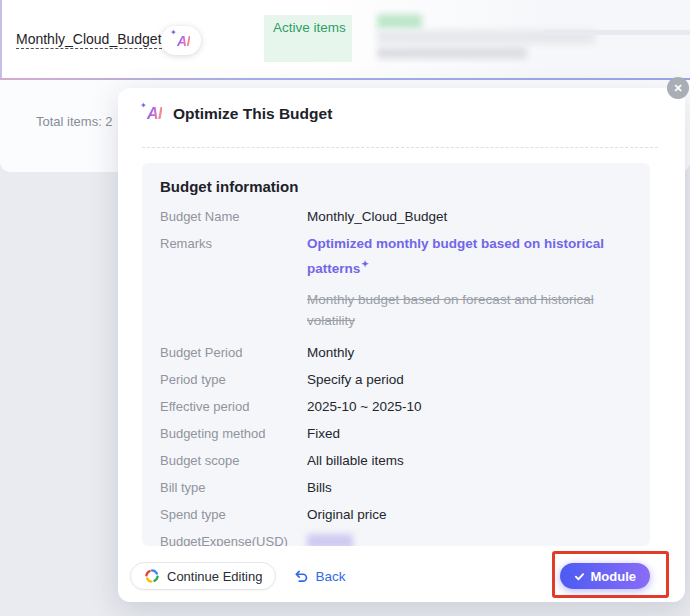 The height and width of the screenshot is (616, 690). Describe the element at coordinates (405, 514) in the screenshot. I see `field-row: Spend typeOriginal price` at that location.